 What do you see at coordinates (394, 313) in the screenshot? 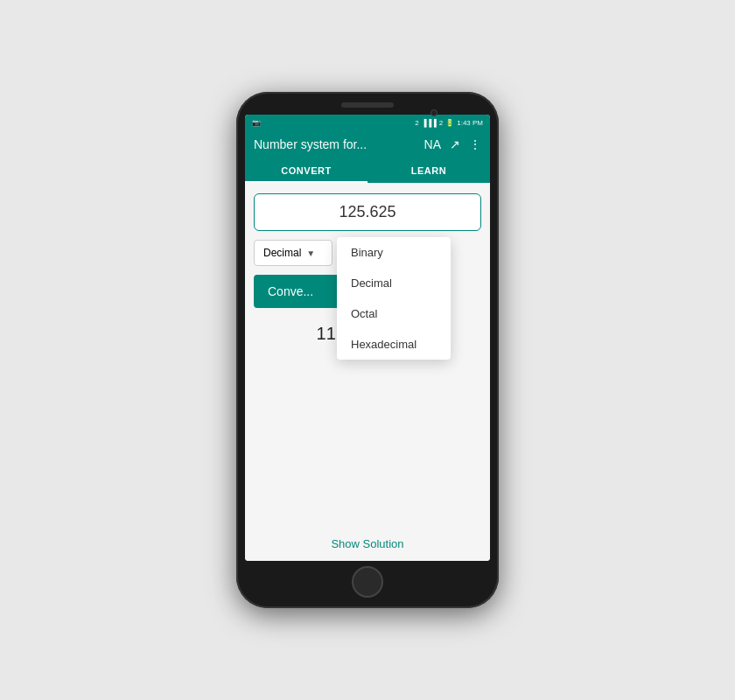
I see `dropdown-item-octal: Octal` at bounding box center [394, 313].